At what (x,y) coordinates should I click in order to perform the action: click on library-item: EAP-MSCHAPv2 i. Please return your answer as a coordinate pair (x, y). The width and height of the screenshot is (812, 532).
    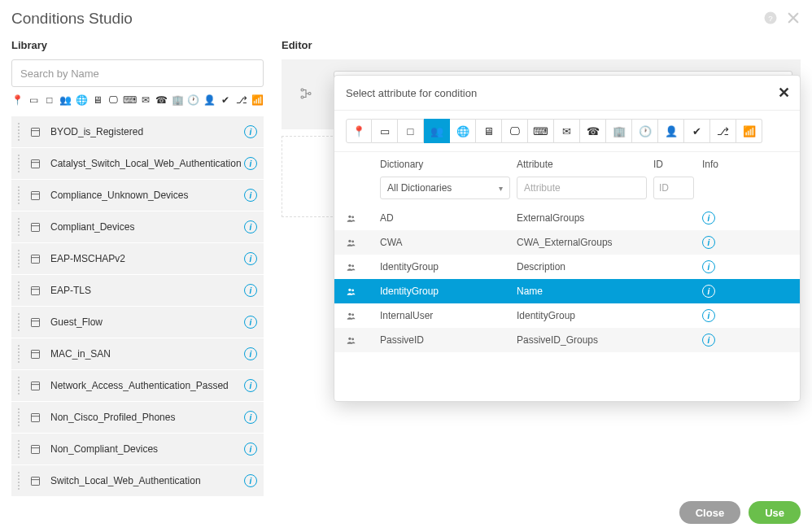
    Looking at the image, I should click on (138, 259).